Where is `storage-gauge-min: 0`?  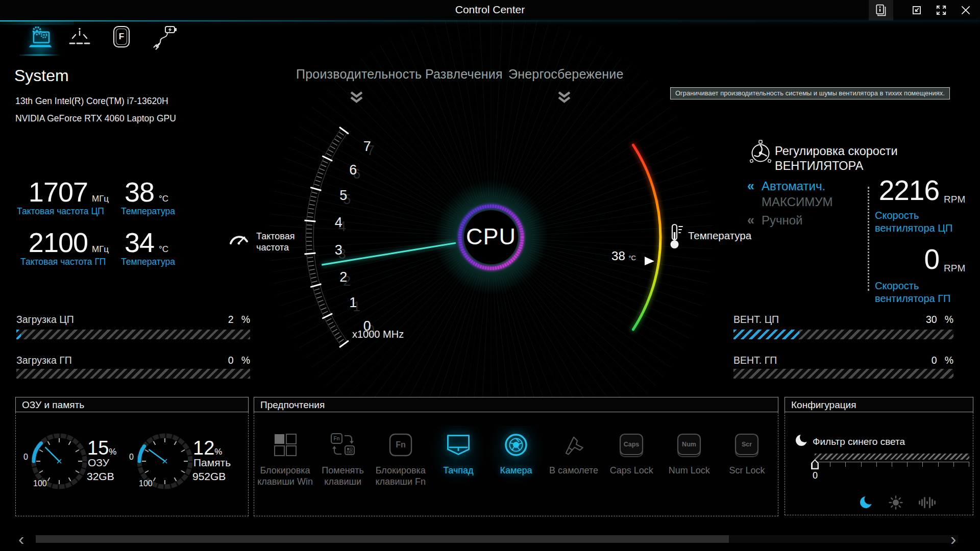
storage-gauge-min: 0 is located at coordinates (130, 457).